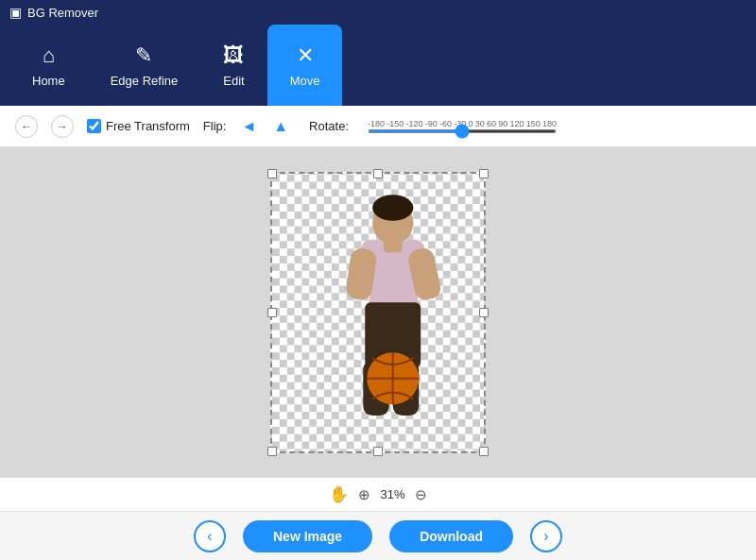 Image resolution: width=756 pixels, height=560 pixels. What do you see at coordinates (484, 313) in the screenshot?
I see `handle-mid-right` at bounding box center [484, 313].